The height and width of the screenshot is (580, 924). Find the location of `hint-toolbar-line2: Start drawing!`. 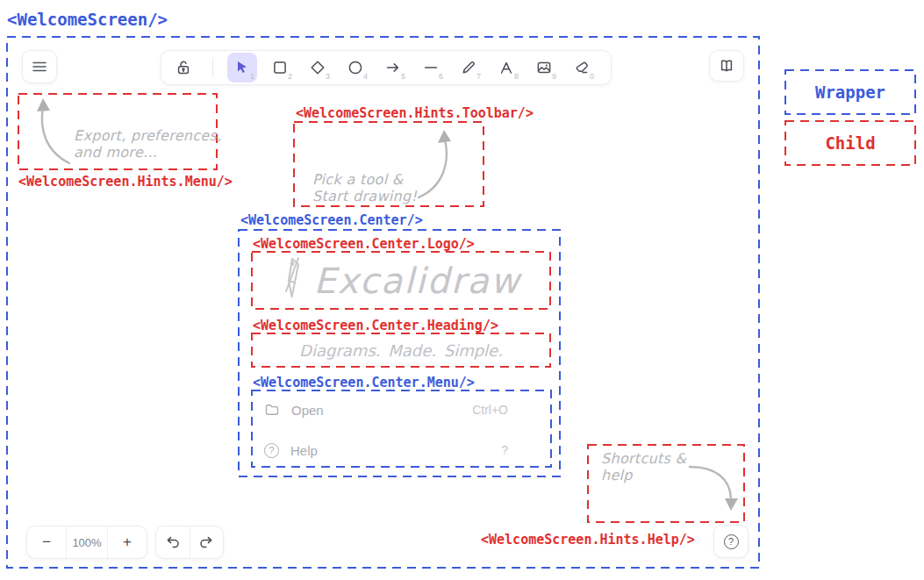

hint-toolbar-line2: Start drawing! is located at coordinates (365, 197).